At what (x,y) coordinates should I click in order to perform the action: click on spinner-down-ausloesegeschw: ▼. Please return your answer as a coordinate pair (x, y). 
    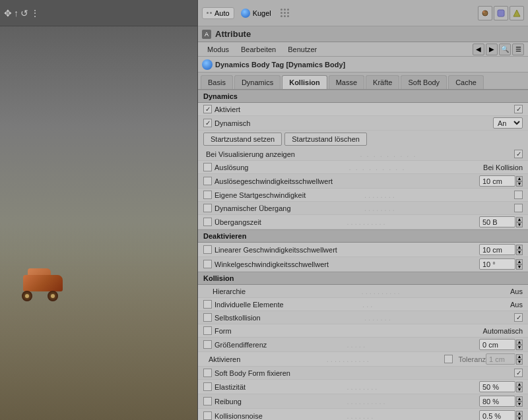
    Looking at the image, I should click on (519, 184).